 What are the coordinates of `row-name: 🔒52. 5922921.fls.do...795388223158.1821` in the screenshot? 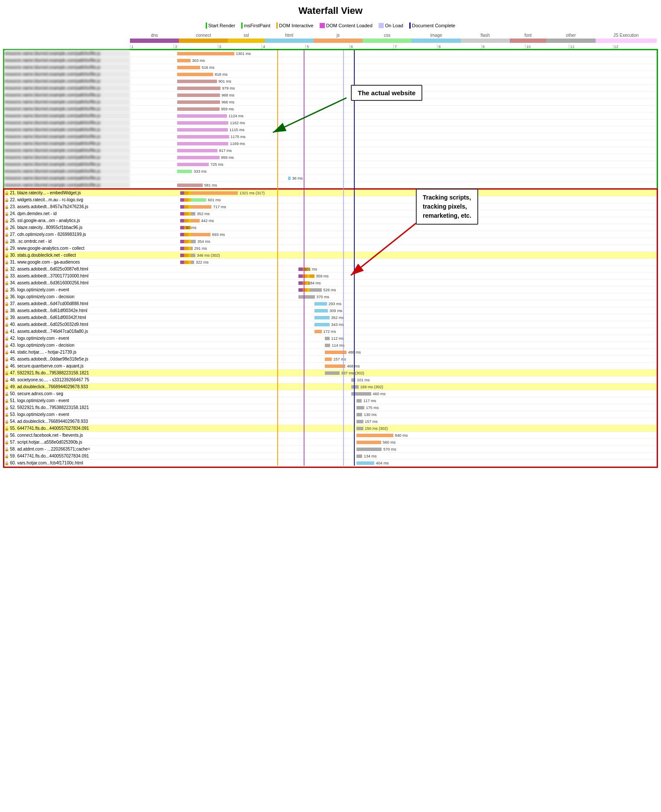 It's located at (67, 408).